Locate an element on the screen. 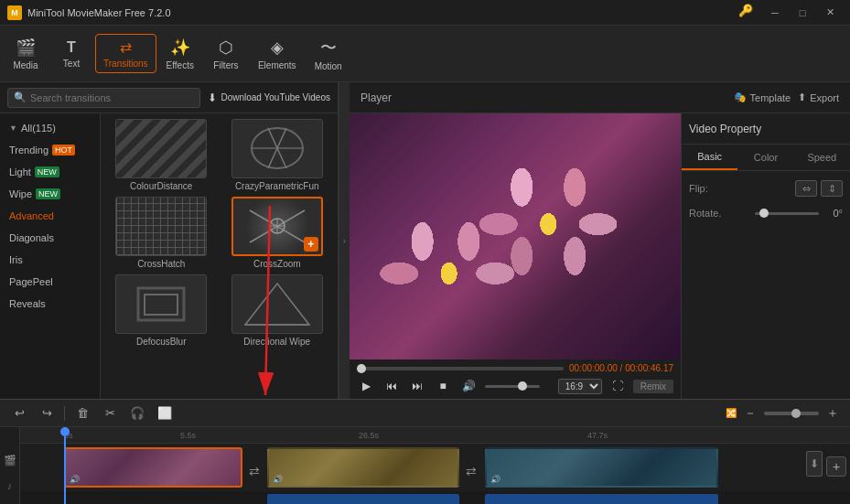  tab-color: Color is located at coordinates (765, 157).